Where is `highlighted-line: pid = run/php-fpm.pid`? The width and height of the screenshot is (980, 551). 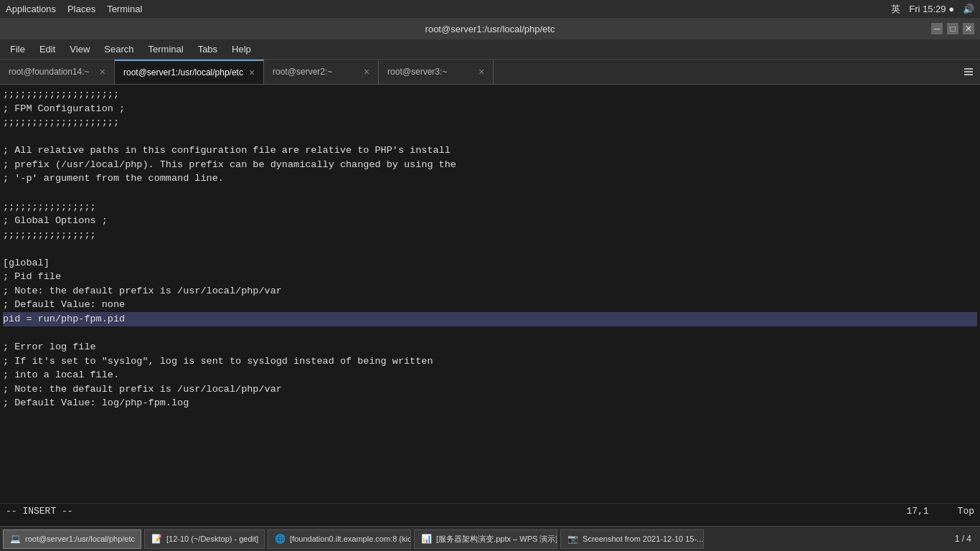
highlighted-line: pid = run/php-fpm.pid is located at coordinates (490, 319).